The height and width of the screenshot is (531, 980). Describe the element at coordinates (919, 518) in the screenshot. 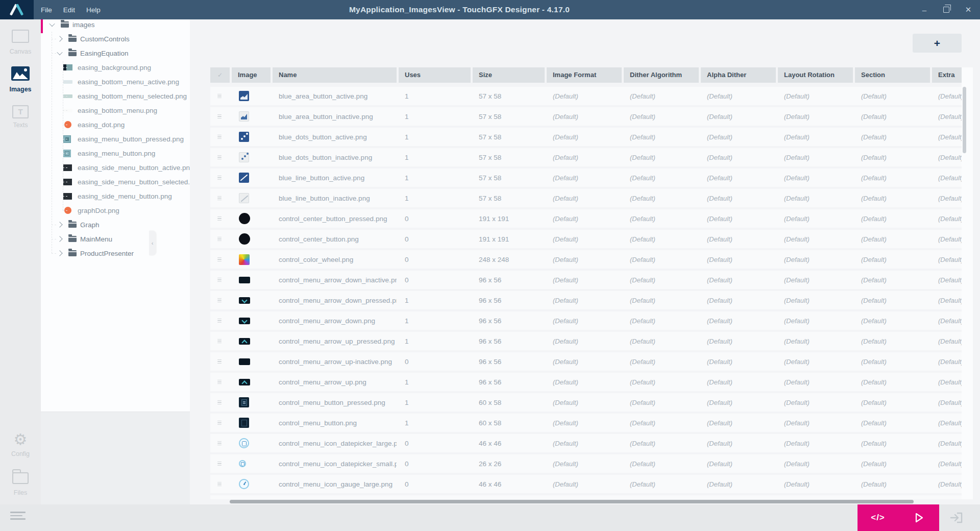

I see `run-simulator-button` at that location.